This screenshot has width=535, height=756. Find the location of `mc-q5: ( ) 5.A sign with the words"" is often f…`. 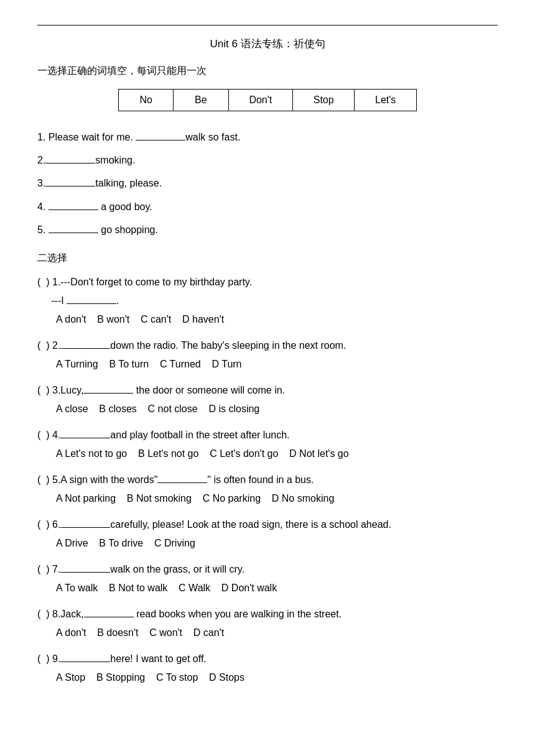

mc-q5: ( ) 5.A sign with the words"" is often f… is located at coordinates (268, 480).